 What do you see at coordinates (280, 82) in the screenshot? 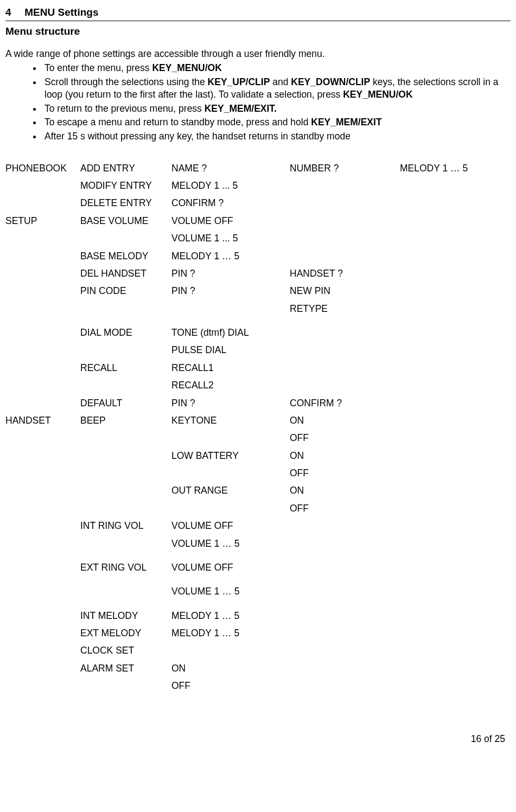
I see `text: and` at bounding box center [280, 82].